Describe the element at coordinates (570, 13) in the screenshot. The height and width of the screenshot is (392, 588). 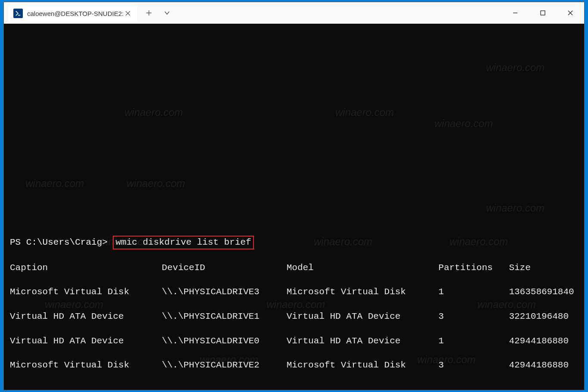
I see `close-window-button` at that location.